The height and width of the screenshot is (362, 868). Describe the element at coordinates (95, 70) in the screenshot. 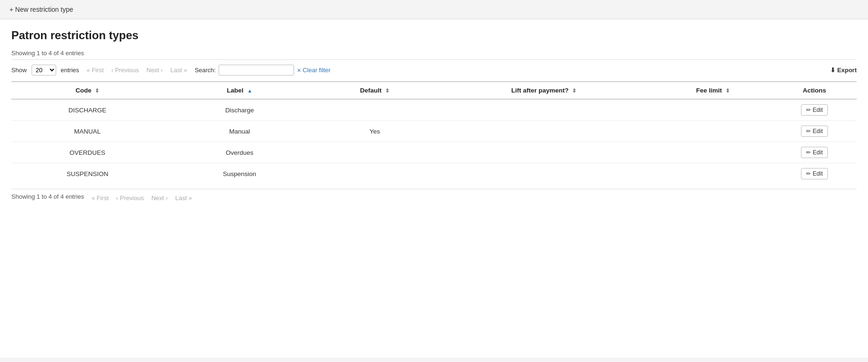

I see `first-button-top: First` at that location.